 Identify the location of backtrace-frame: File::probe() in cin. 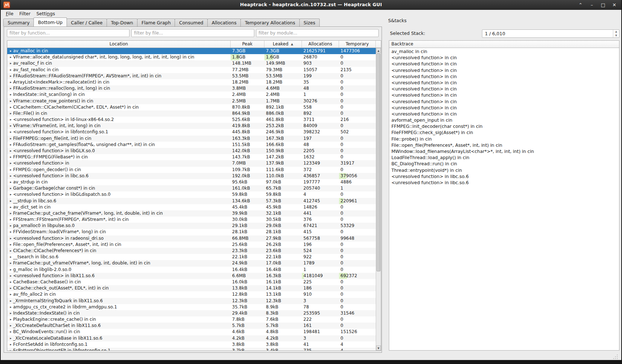
(504, 139).